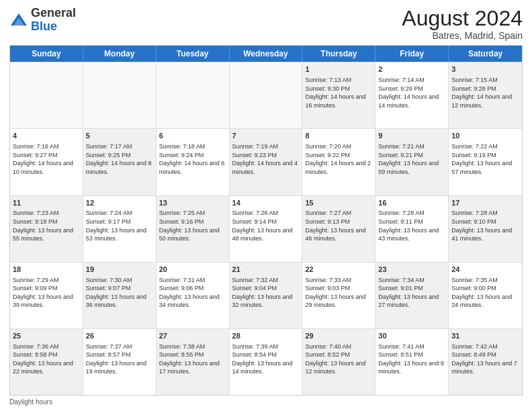 The height and width of the screenshot is (411, 532). Describe the element at coordinates (485, 229) in the screenshot. I see `cal-cell-w3-d7: 17Sunrise: 7:28 AMSunset: 9:10 PMDayligh…` at that location.